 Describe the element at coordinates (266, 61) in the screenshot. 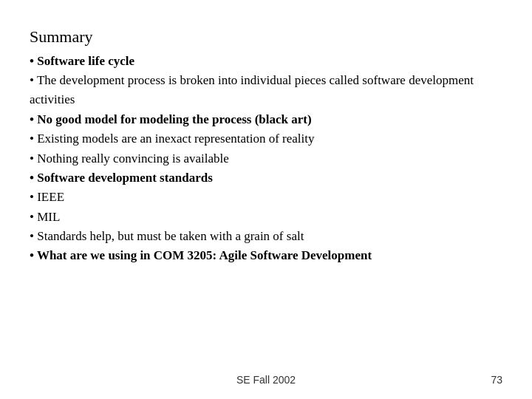

I see `bullet-1: • Software life cycle` at that location.